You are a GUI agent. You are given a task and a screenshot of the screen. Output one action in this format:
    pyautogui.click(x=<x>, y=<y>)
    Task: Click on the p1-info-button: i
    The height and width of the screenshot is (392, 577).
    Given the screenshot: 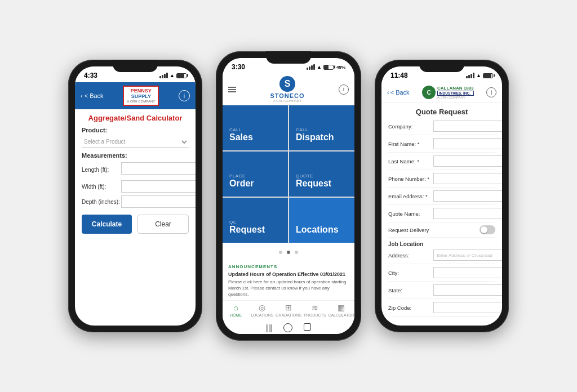 What is the action you would take?
    pyautogui.click(x=184, y=96)
    